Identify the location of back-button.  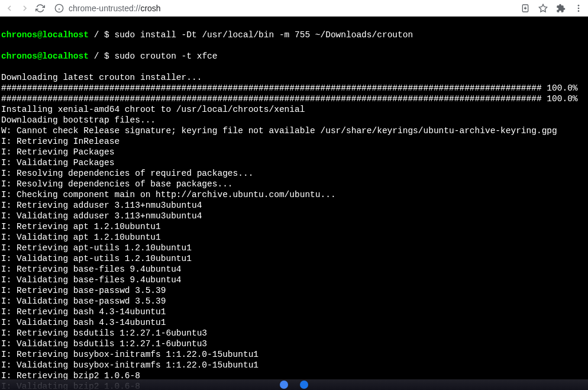
(9, 8).